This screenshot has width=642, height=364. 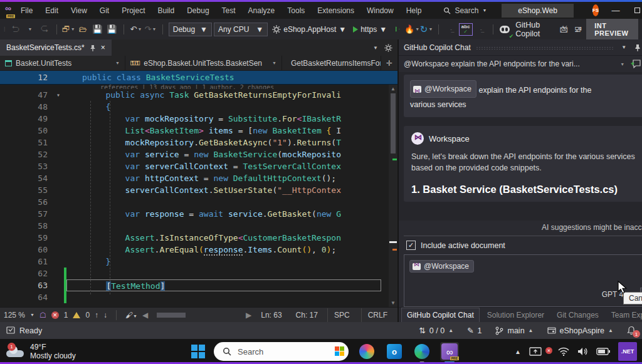 What do you see at coordinates (518, 352) in the screenshot?
I see `tray-overflow-chevron: ▲` at bounding box center [518, 352].